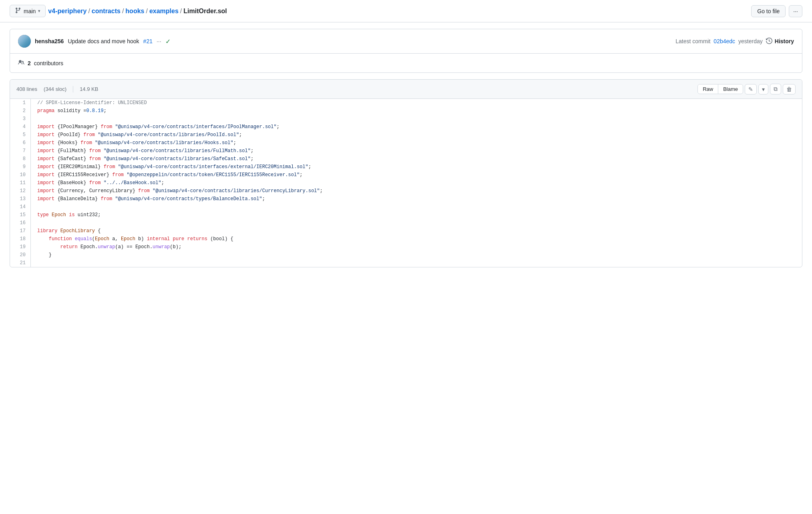 The width and height of the screenshot is (812, 514). I want to click on file-size: 14.9 KB, so click(89, 89).